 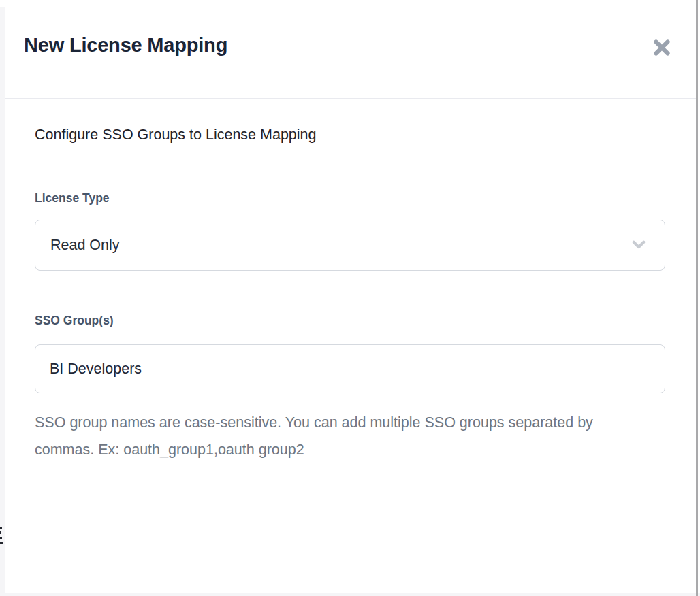 What do you see at coordinates (72, 199) in the screenshot?
I see `license-type-label: License Type` at bounding box center [72, 199].